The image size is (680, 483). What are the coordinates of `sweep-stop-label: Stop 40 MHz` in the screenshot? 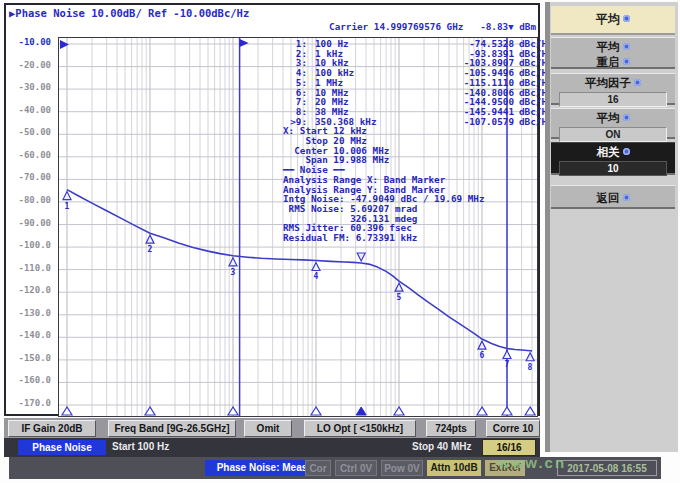 It's located at (442, 446).